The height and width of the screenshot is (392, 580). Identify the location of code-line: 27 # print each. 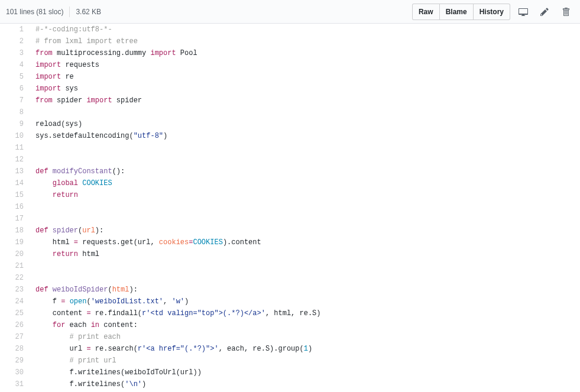
(290, 337).